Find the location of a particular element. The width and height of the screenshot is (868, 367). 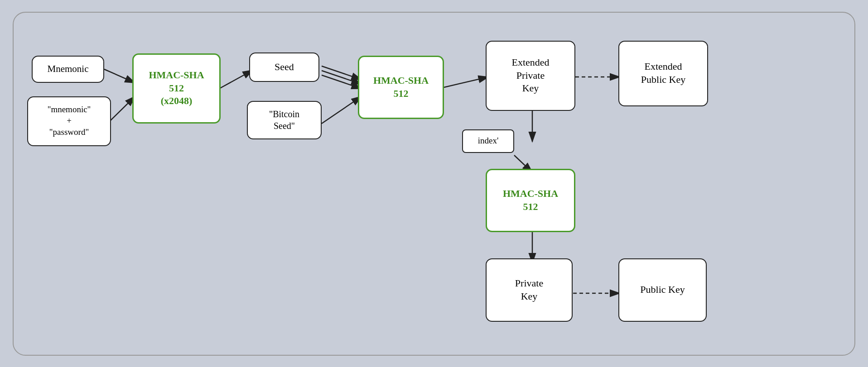

public-key-node: Public Key is located at coordinates (662, 290).